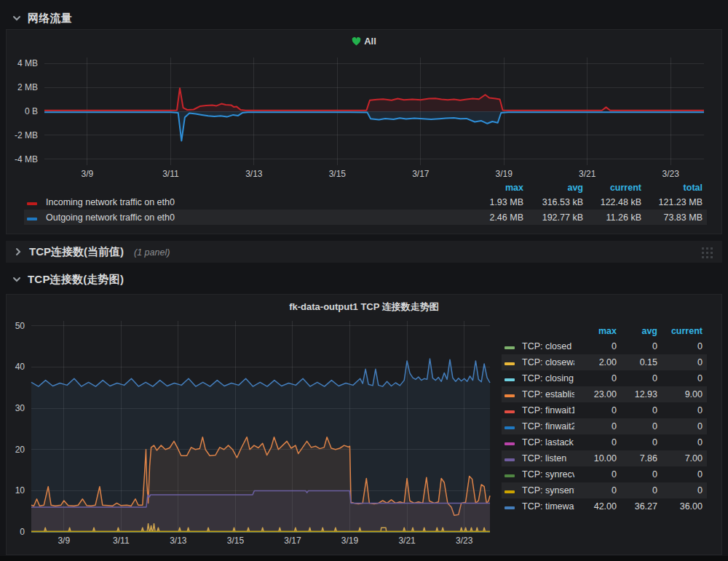 The image size is (728, 561). I want to click on collapsed-row-tcp-current: TCP连接数(当前值) (1 panel), so click(364, 252).